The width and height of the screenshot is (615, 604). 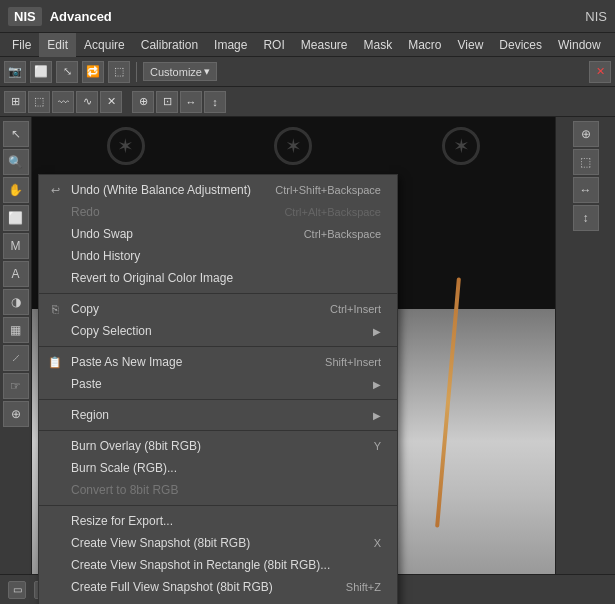 I want to click on resize-label: Resize for Export..., so click(x=226, y=521).